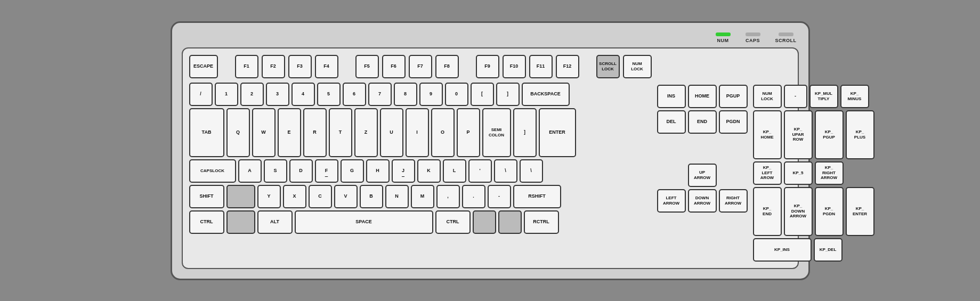 The width and height of the screenshot is (980, 301). I want to click on key-kp-pgdn: KP_PGDN, so click(829, 211).